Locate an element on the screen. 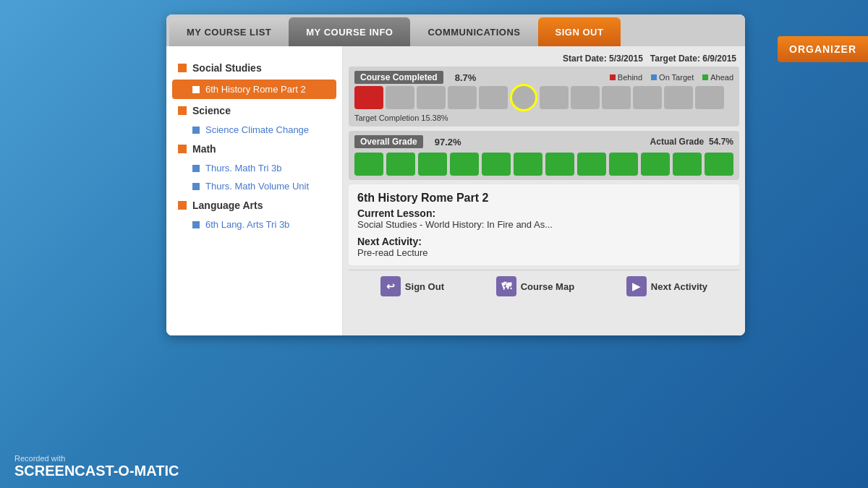 This screenshot has width=868, height=488. actual-grade: Actual Grade 54.7% is located at coordinates (692, 142).